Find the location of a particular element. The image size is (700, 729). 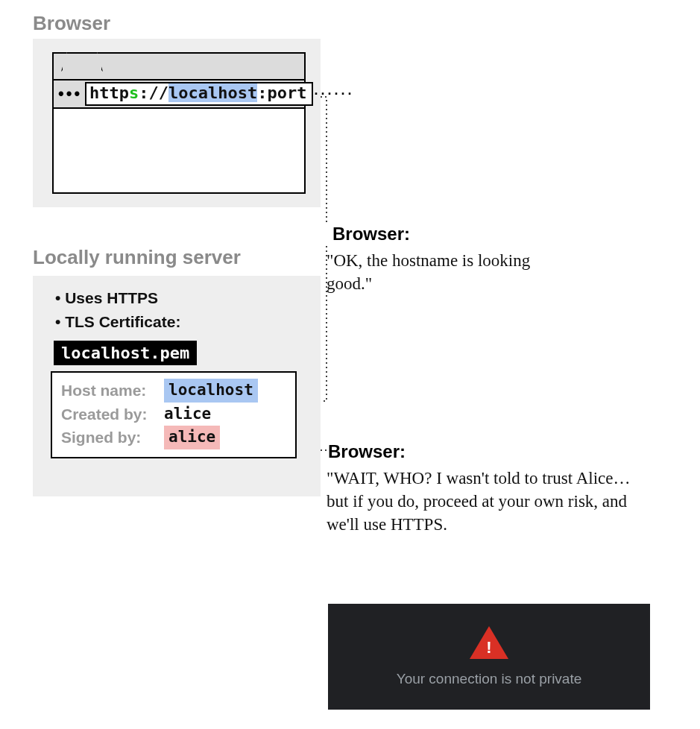

browser-tab is located at coordinates (82, 62).